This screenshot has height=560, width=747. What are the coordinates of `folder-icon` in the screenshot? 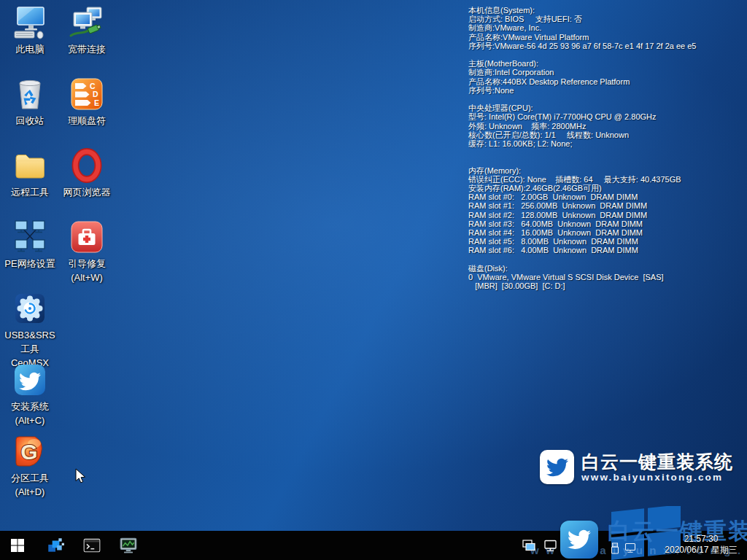 It's located at (30, 166).